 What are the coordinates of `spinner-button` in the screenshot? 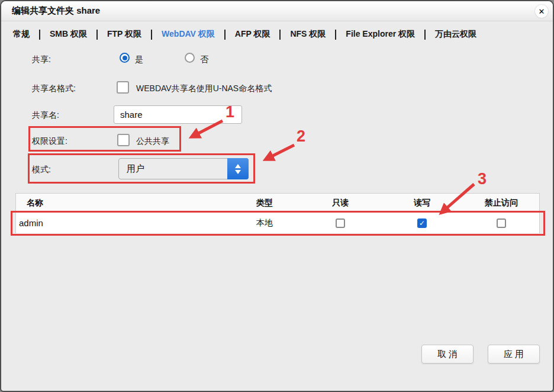 It's located at (238, 169).